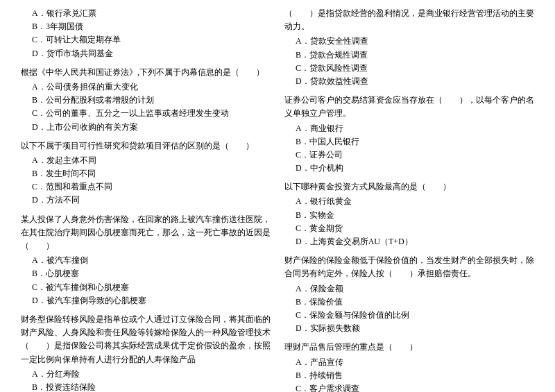 This screenshot has height=392, width=555. Describe the element at coordinates (146, 87) in the screenshot. I see `q19-option-a: A．公司债务担保的重大变化` at that location.